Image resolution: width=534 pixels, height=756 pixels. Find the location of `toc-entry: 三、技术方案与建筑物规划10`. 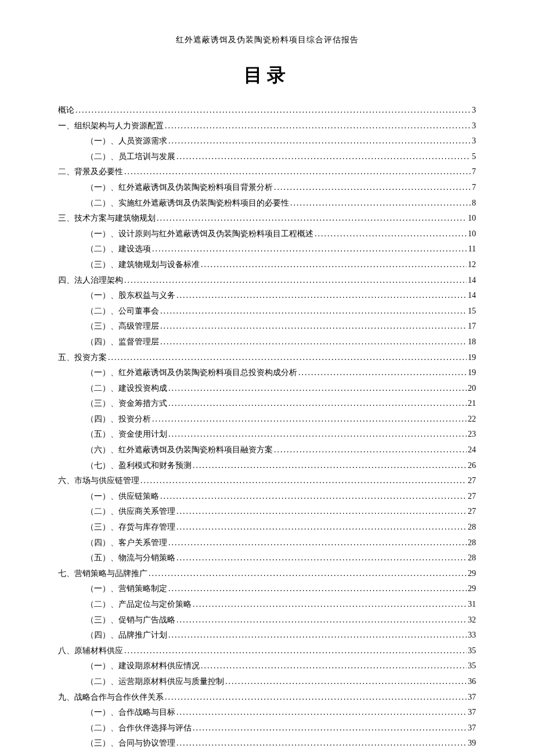

toc-entry: 三、技术方案与建筑物规划10 is located at coordinates (267, 218).